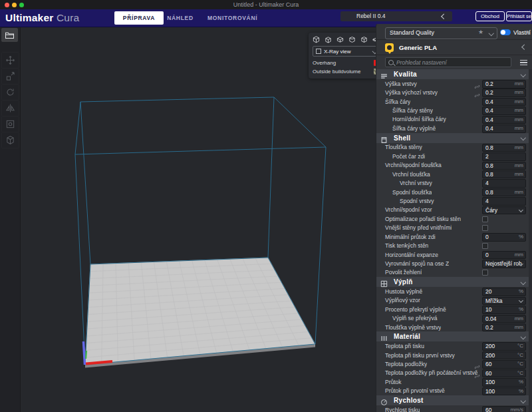  What do you see at coordinates (454, 373) in the screenshot?
I see `setting-row: Teplota podložky při počáteční vrstvě60°…` at bounding box center [454, 373].